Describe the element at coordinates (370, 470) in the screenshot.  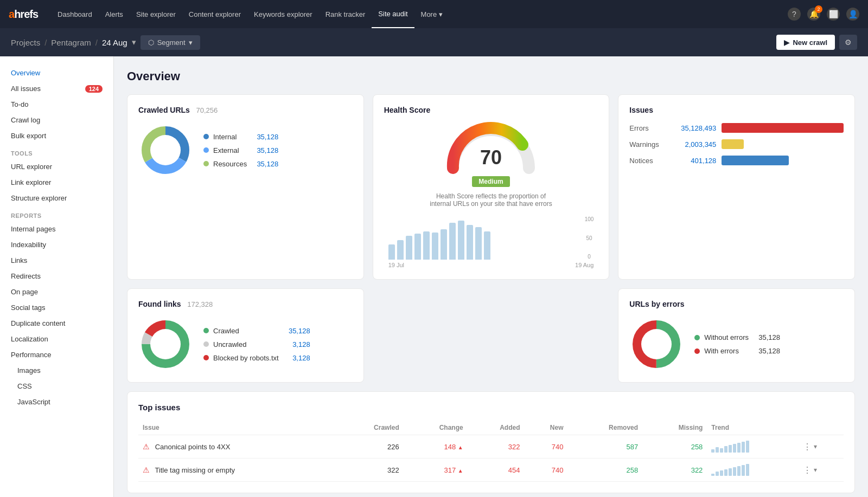
I see `crawled-val-2: 322` at that location.